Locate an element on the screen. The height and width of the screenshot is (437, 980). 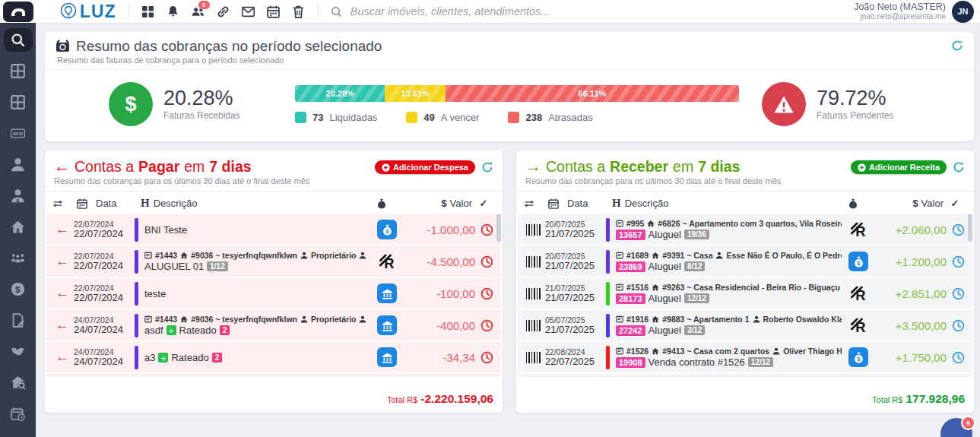
sidebar-item-finance: $ is located at coordinates (18, 289).